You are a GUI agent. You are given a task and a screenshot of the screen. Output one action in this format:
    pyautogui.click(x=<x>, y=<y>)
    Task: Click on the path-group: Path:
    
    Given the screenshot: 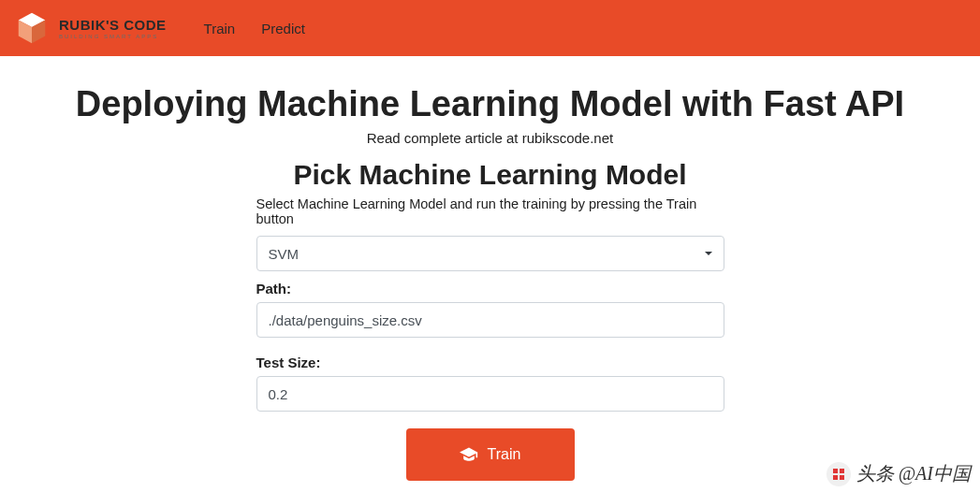 What is the action you would take?
    pyautogui.click(x=490, y=309)
    